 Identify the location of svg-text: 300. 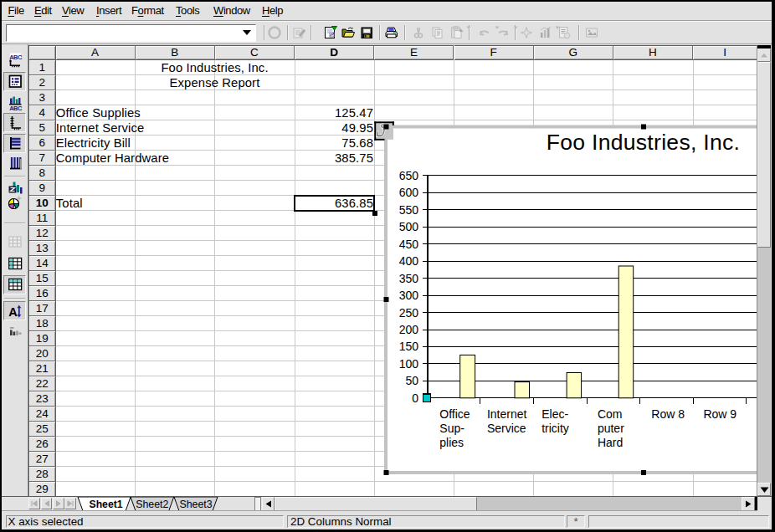
(409, 295).